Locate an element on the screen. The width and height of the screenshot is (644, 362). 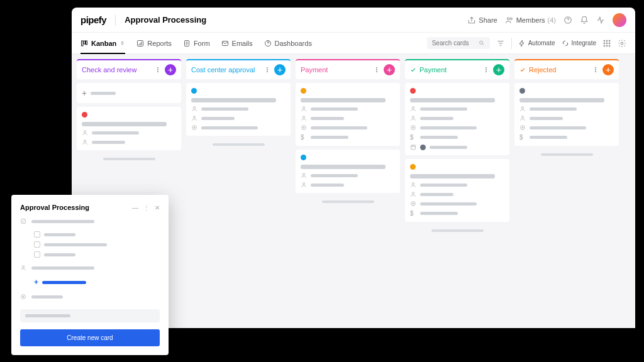
tab-form: Form is located at coordinates (196, 43).